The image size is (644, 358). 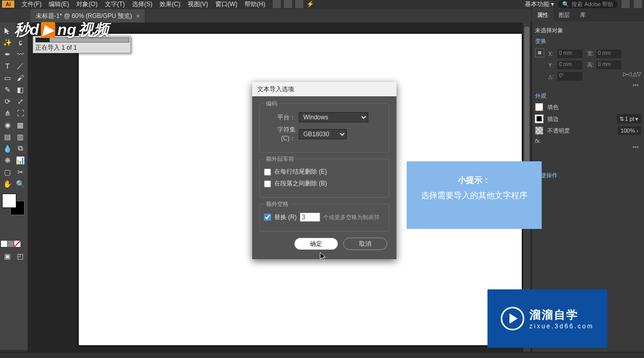 I want to click on y-field: 0 mm, so click(x=570, y=65).